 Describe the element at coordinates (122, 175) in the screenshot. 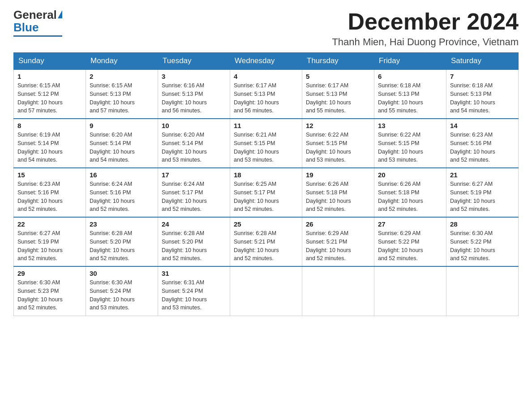

I see `day-number: 16` at that location.